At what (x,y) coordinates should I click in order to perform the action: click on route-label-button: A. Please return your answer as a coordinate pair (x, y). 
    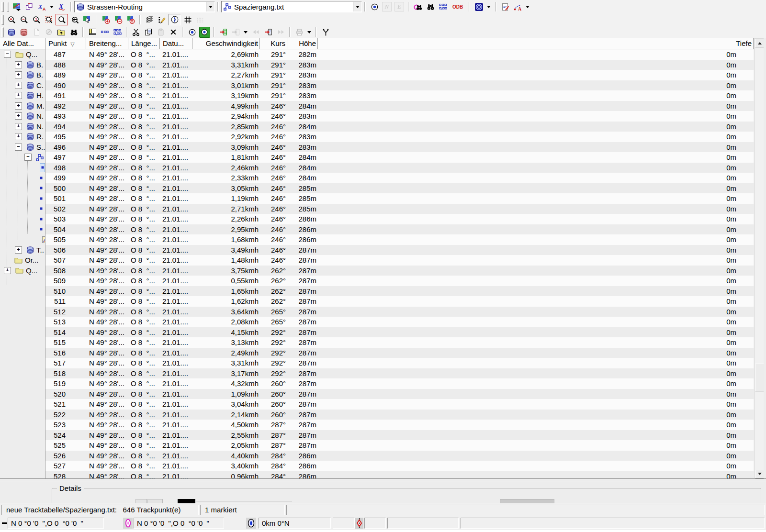
    Looking at the image, I should click on (518, 7).